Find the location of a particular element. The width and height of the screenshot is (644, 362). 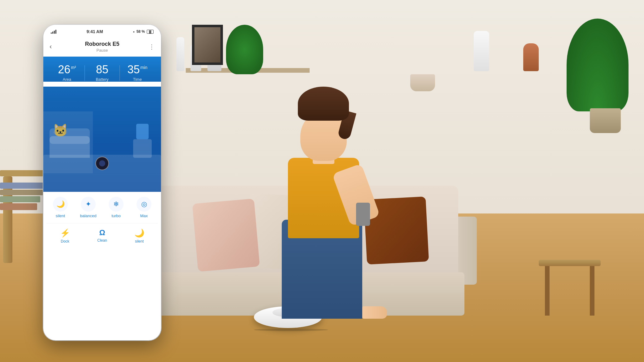

person-figure is located at coordinates (331, 207).